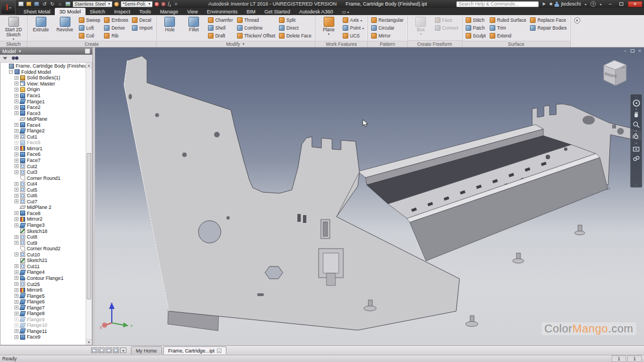  Describe the element at coordinates (44, 296) in the screenshot. I see `tree-item-flange5: +Flange5` at that location.